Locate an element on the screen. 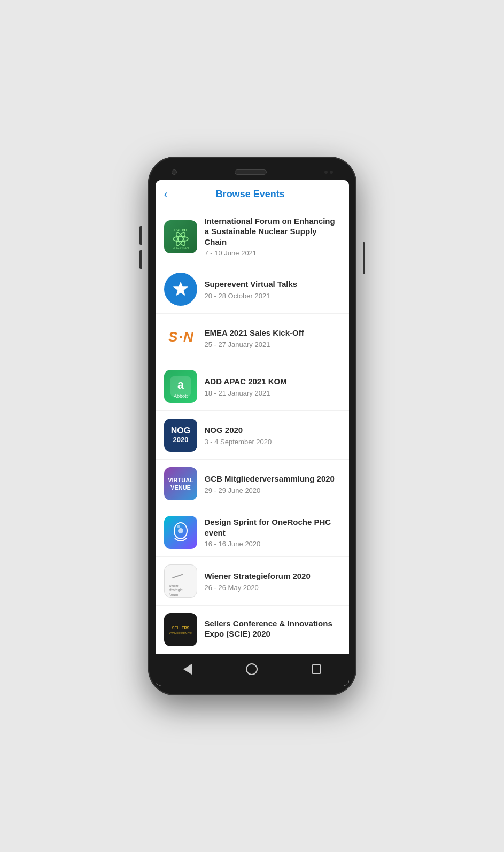  navigation-bar is located at coordinates (252, 670).